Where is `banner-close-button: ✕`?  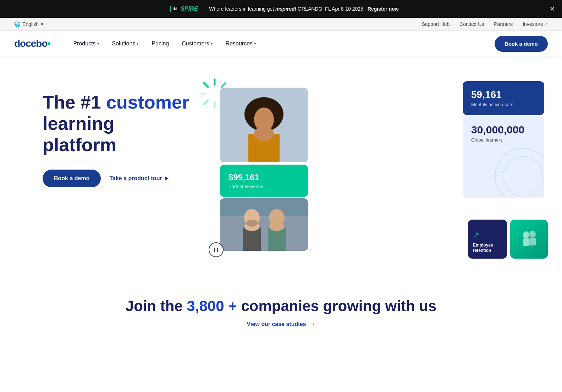 banner-close-button: ✕ is located at coordinates (552, 9).